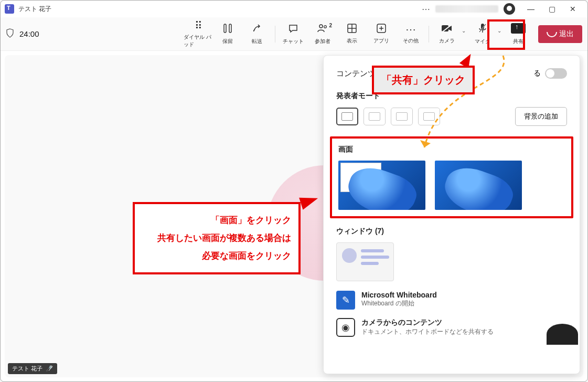 This screenshot has width=588, height=382. What do you see at coordinates (352, 29) in the screenshot?
I see `grid-icon` at bounding box center [352, 29].